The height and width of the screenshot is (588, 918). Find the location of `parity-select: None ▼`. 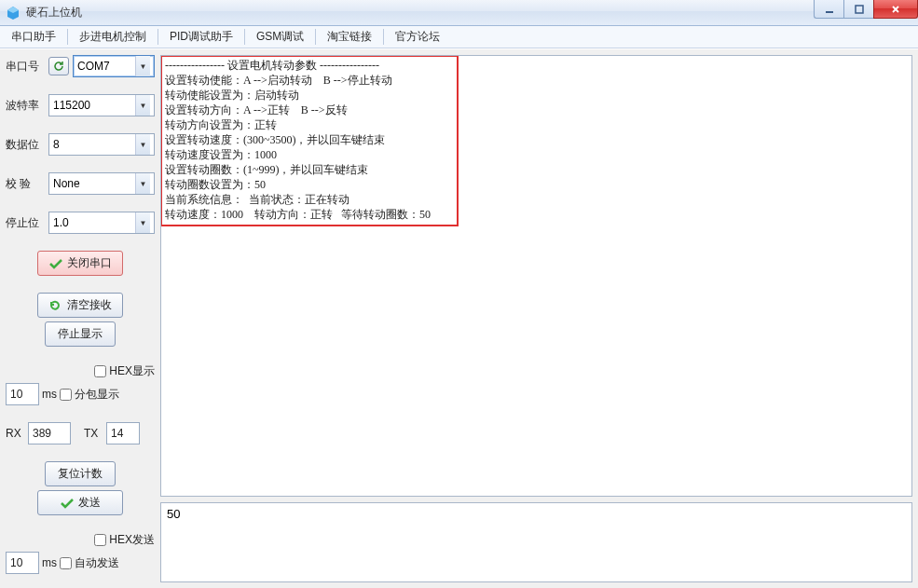

parity-select: None ▼ is located at coordinates (102, 184).